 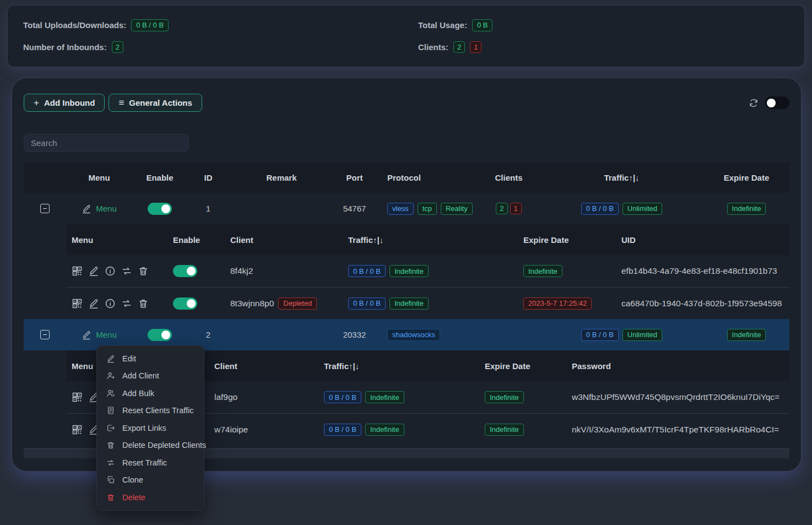 What do you see at coordinates (282, 177) in the screenshot?
I see `col-header-remark: Remark` at bounding box center [282, 177].